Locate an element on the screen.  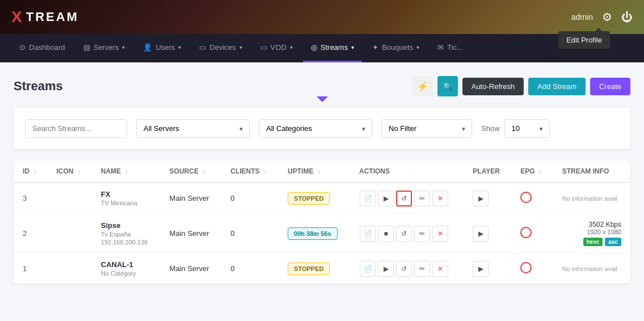
streams-dropdown-indicator is located at coordinates (322, 99).